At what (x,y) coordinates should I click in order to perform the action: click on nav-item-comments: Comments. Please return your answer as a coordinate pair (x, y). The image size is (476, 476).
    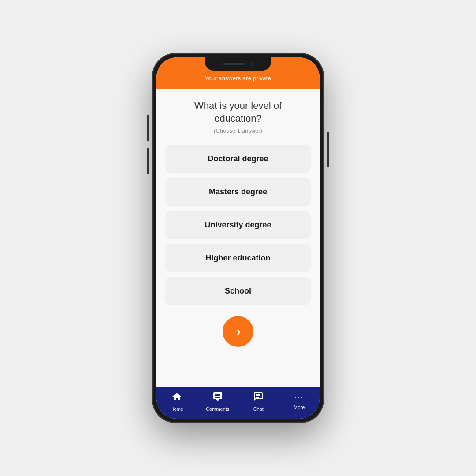
    Looking at the image, I should click on (218, 402).